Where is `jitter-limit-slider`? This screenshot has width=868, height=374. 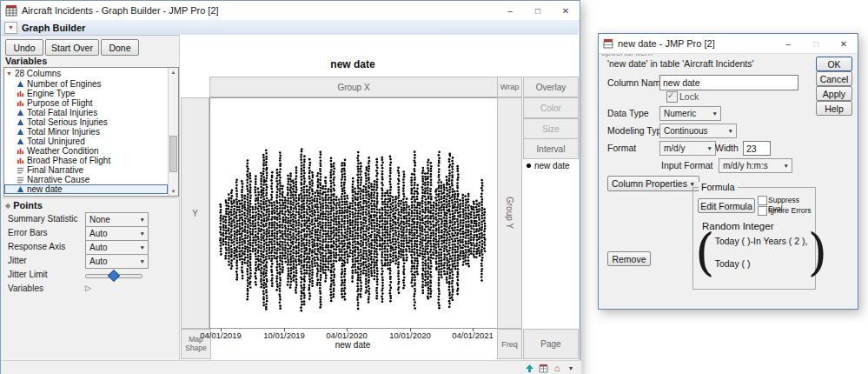
jitter-limit-slider is located at coordinates (114, 276).